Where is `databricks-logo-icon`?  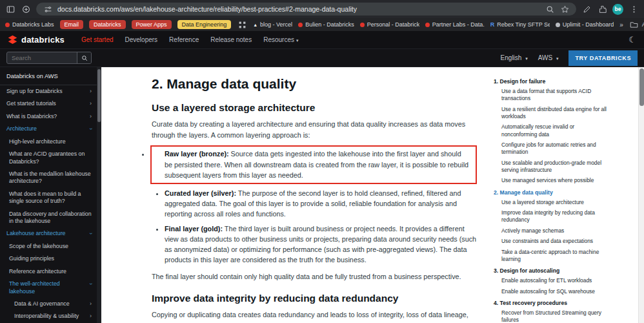
databricks-logo-icon is located at coordinates (13, 40).